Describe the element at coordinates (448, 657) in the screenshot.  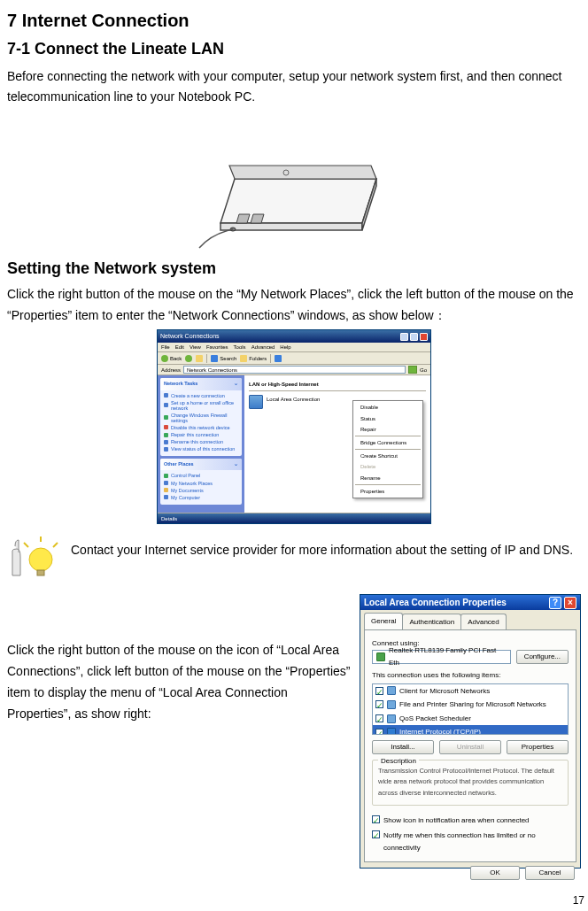
I see `nic-name: Realtek RTL8139 Family PCI Fast Eth` at that location.